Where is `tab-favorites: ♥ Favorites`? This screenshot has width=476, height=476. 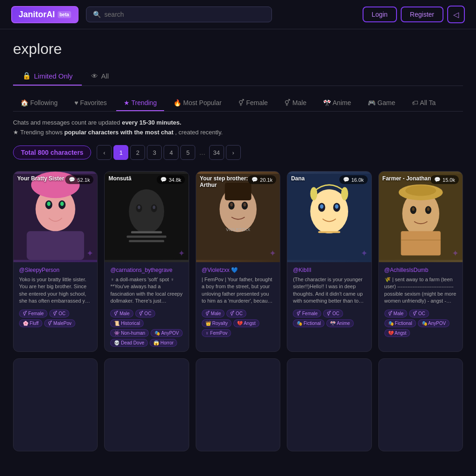 tab-favorites: ♥ Favorites is located at coordinates (91, 103).